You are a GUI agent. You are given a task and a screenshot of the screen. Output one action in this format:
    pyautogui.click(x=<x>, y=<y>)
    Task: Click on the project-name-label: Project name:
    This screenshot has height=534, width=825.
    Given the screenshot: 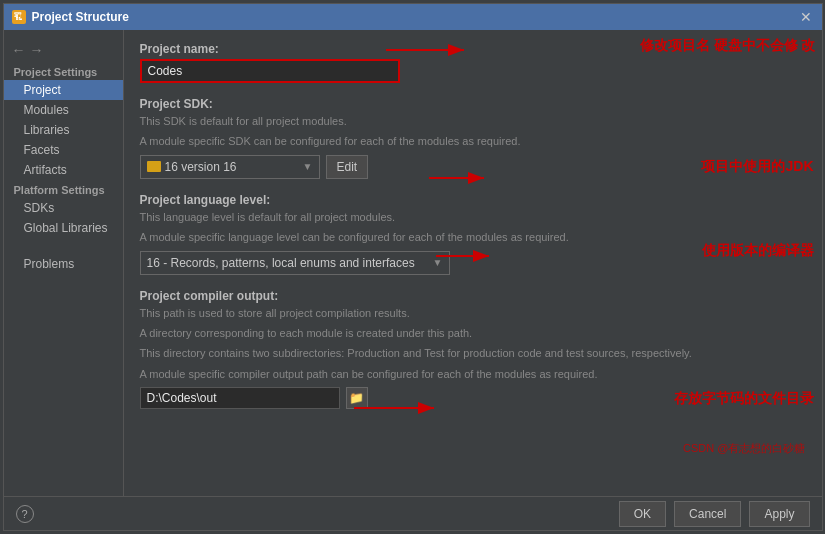 What is the action you would take?
    pyautogui.click(x=473, y=49)
    